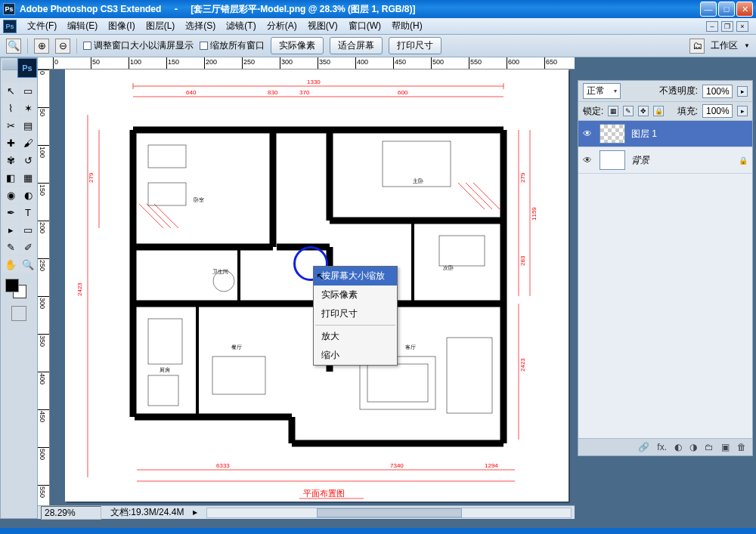 The width and height of the screenshot is (756, 534). Describe the element at coordinates (742, 447) in the screenshot. I see `trash-icon: 🗑` at that location.